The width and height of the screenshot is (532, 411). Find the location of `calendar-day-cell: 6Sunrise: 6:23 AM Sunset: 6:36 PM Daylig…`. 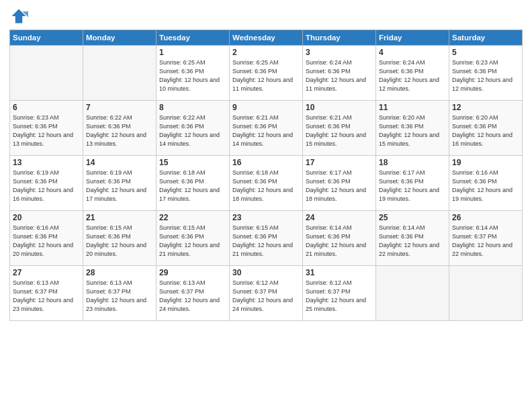

calendar-day-cell: 6Sunrise: 6:23 AM Sunset: 6:36 PM Daylig… is located at coordinates (47, 128).